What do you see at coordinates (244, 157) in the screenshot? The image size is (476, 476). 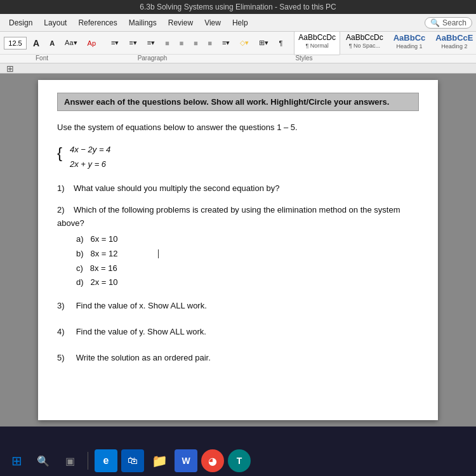 I see `eq-lines: 4x − 2y = 4 2x + y = 6` at bounding box center [244, 157].